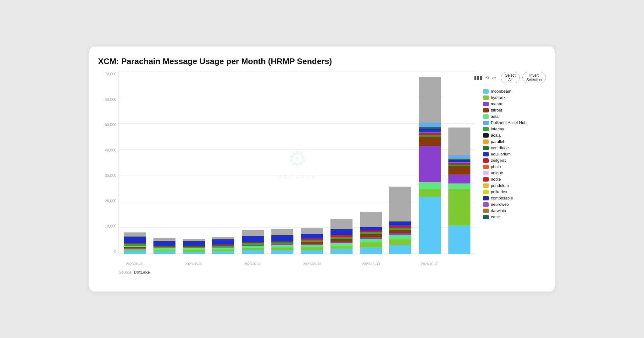 The image size is (644, 338). I want to click on legend-label: parallel, so click(497, 141).